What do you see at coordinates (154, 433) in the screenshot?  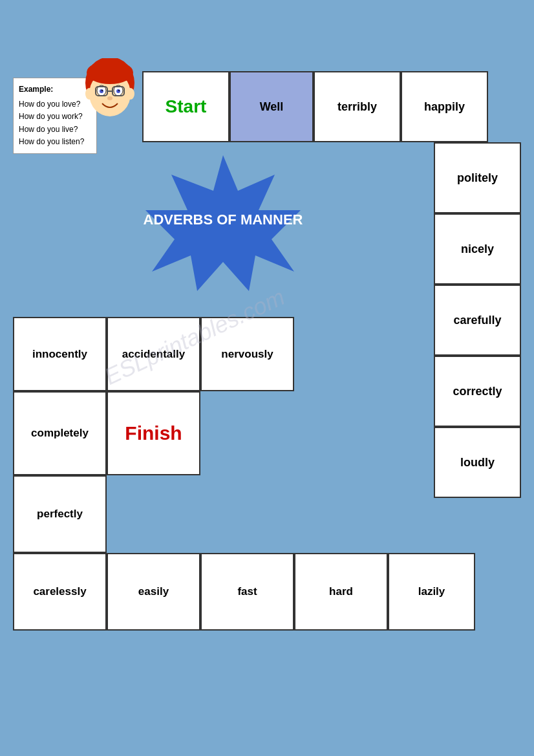 I see `cell-finish: Finish` at bounding box center [154, 433].